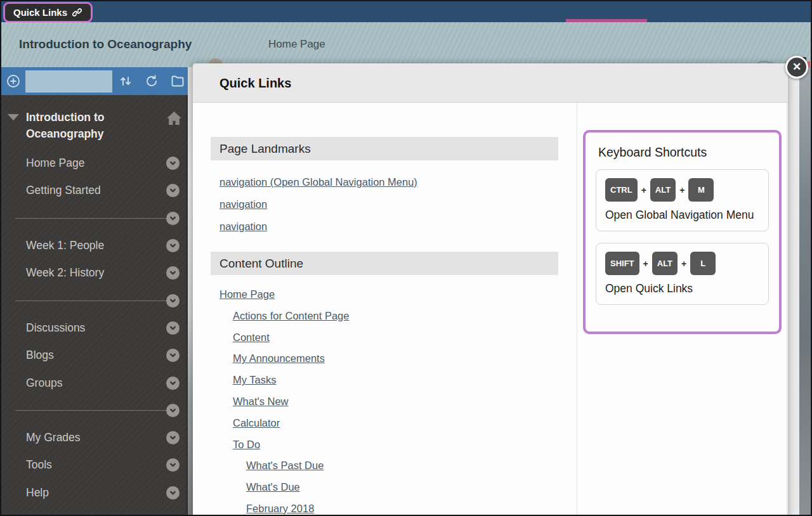 The image size is (812, 516). What do you see at coordinates (683, 274) in the screenshot?
I see `shortcut-card: SHIFT+ALT+LOpen Quick Links` at bounding box center [683, 274].